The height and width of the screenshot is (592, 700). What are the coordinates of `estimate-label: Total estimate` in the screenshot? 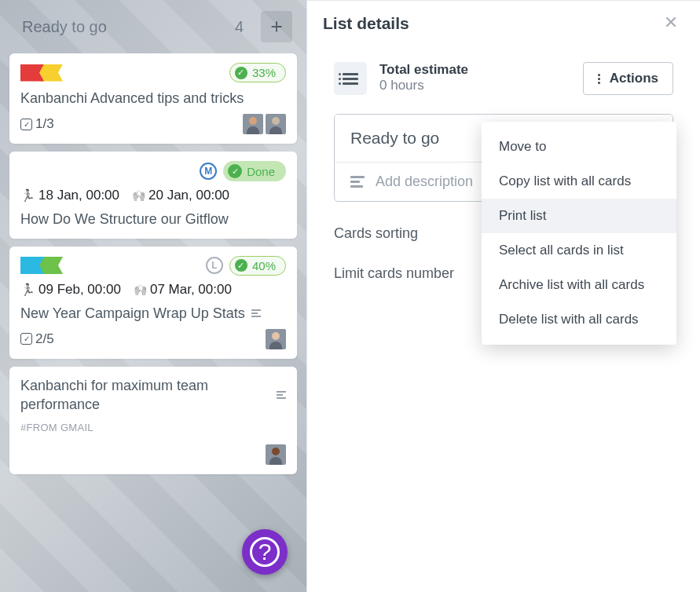 It's located at (424, 70).